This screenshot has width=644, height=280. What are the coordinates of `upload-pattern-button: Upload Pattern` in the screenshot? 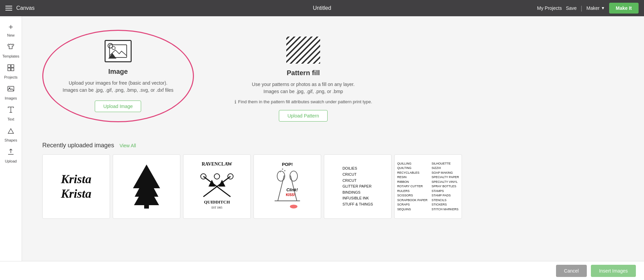 It's located at (303, 116).